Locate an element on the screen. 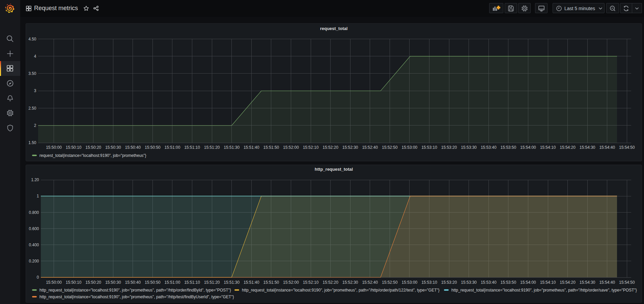  svg-text: 3.50 is located at coordinates (32, 74).